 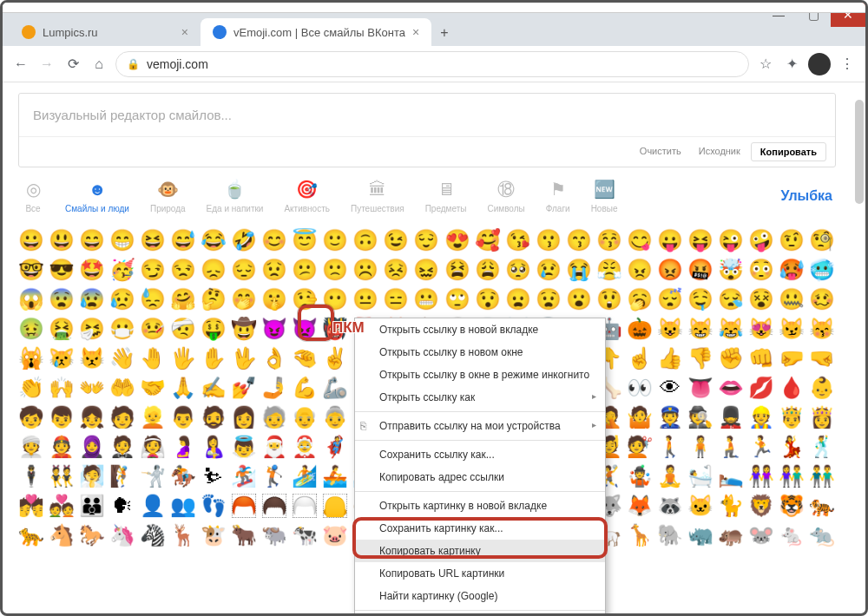 What do you see at coordinates (316, 32) in the screenshot?
I see `browser-tab: vEmoji.com | Все смайлы ВКонта ×` at bounding box center [316, 32].